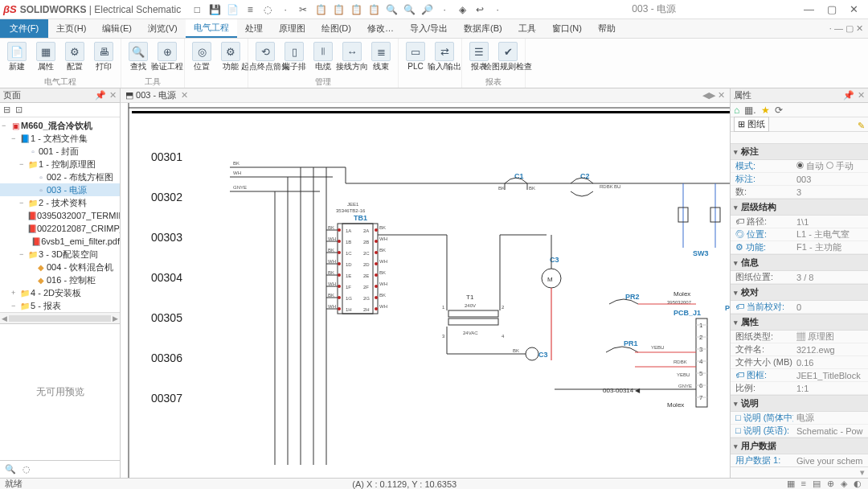 The image size is (868, 489). I want to click on qat-button: ↩, so click(480, 10).